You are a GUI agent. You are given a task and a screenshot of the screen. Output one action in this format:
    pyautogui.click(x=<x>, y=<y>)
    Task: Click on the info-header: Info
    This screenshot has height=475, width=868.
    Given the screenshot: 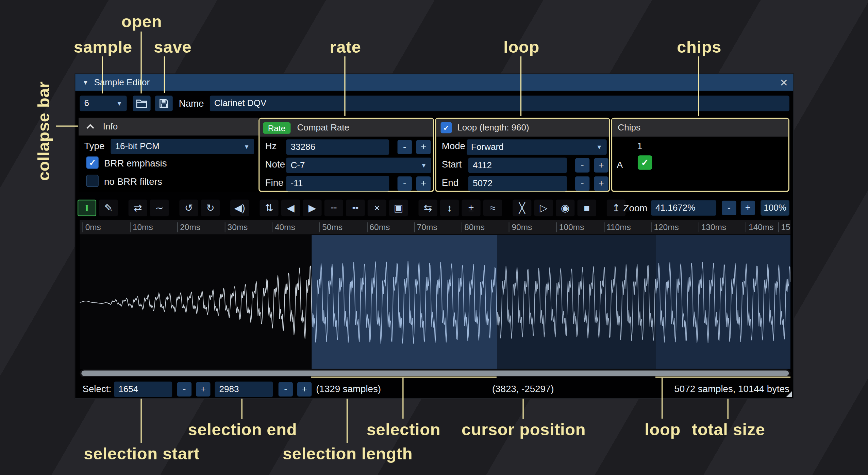 What is the action you would take?
    pyautogui.click(x=169, y=127)
    